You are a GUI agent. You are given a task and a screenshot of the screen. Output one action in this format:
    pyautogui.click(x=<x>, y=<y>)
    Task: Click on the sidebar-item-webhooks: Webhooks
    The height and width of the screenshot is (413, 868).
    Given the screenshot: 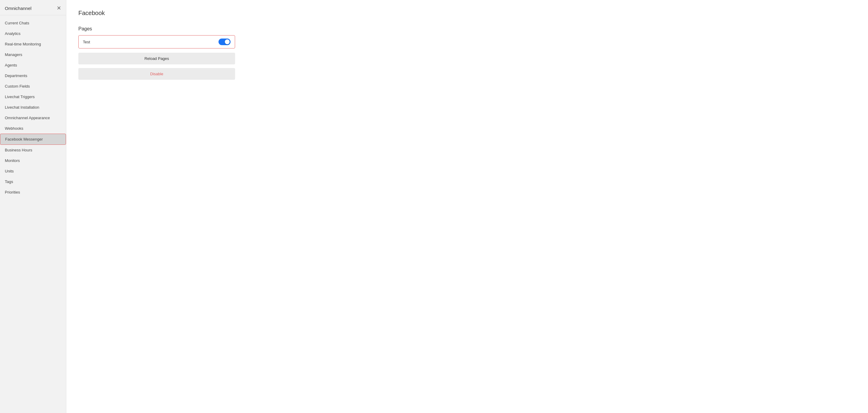 What is the action you would take?
    pyautogui.click(x=33, y=129)
    